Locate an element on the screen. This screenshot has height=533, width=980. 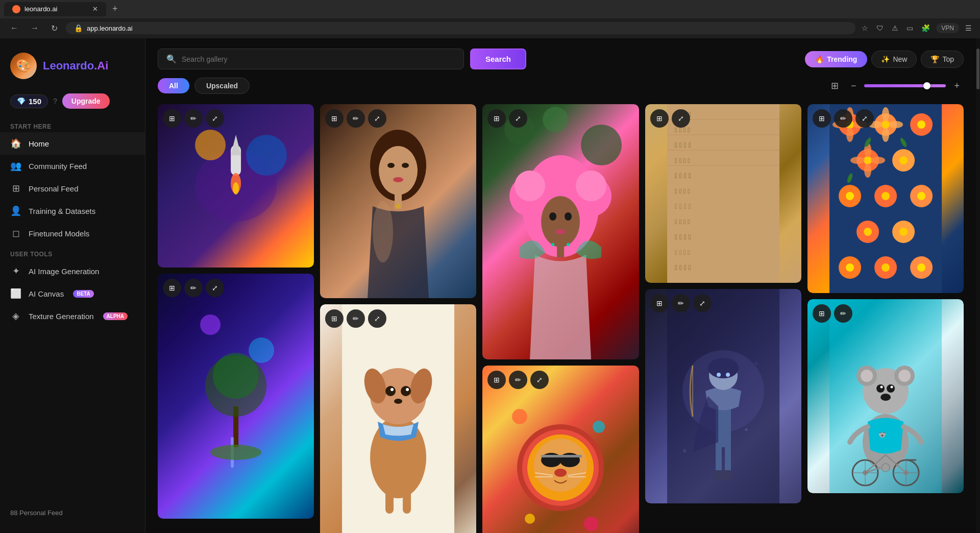
community-icon: 👥 is located at coordinates (16, 166).